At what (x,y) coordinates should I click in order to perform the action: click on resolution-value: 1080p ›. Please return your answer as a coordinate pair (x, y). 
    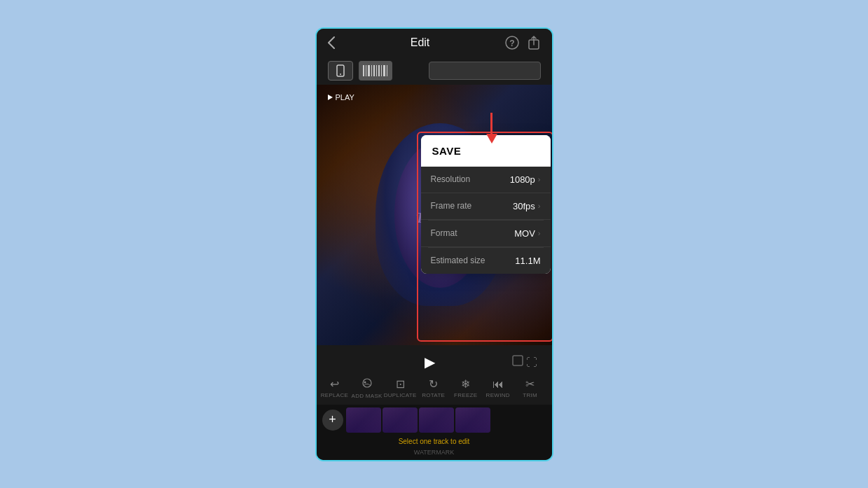
    Looking at the image, I should click on (525, 179).